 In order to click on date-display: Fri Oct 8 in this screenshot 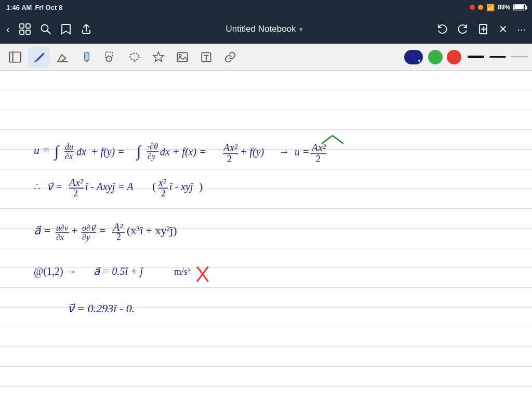, I will do `click(49, 7)`.